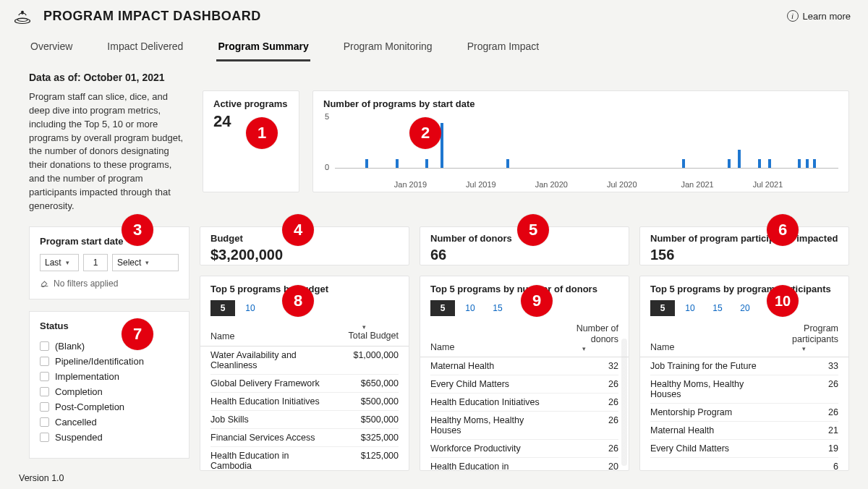  What do you see at coordinates (587, 145) in the screenshot?
I see `chart-area: 5 0 Jan 2019Jul 2019Jan 2020Jul 2020Jan …` at bounding box center [587, 145].